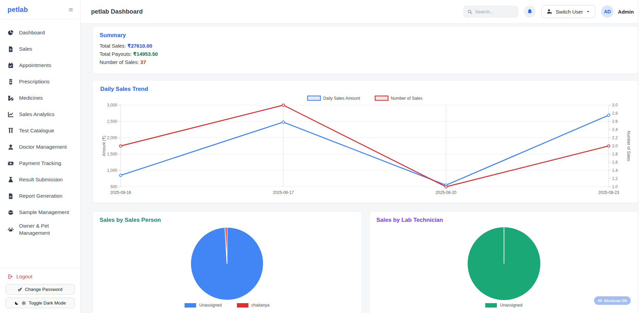  Describe the element at coordinates (550, 12) in the screenshot. I see `user-switch-icon` at that location.